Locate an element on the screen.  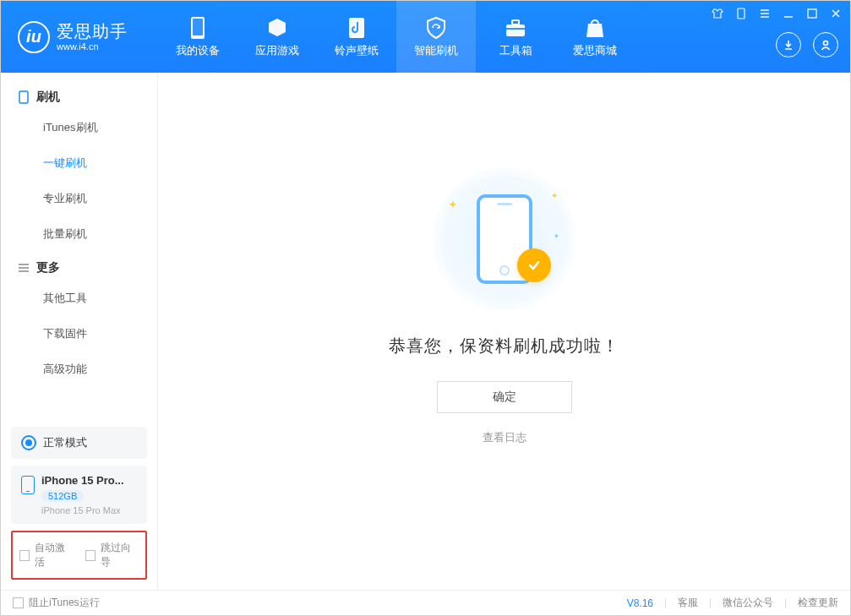
checkbox-skip-wizard: 跳过向导 is located at coordinates (112, 555).